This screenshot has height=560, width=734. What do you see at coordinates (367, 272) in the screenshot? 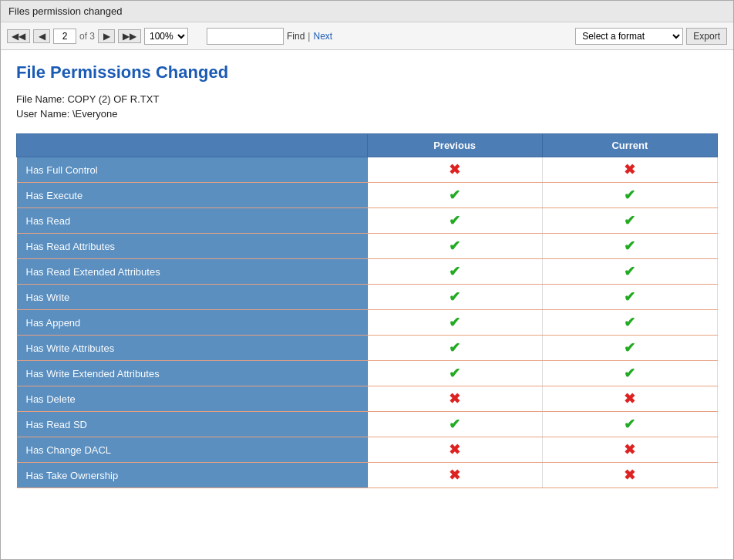
I see `table-row: Has Read Extended Attributes✔✔` at bounding box center [367, 272].